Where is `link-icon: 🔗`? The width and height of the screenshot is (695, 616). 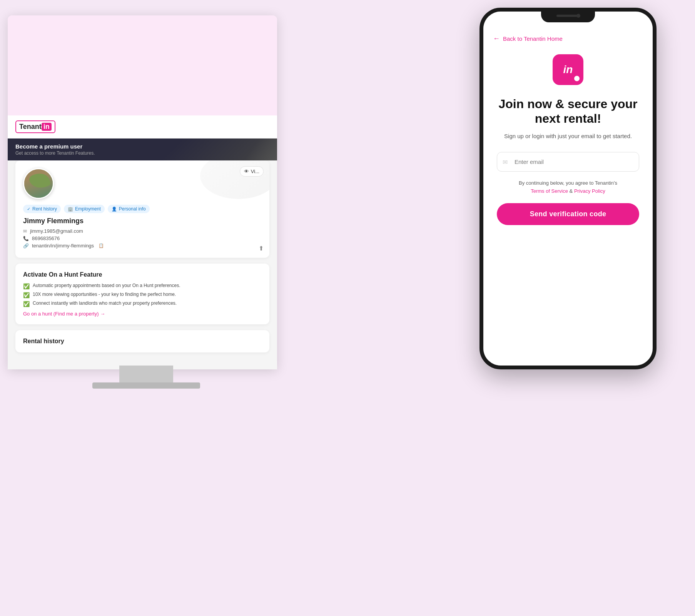
link-icon: 🔗 is located at coordinates (26, 246).